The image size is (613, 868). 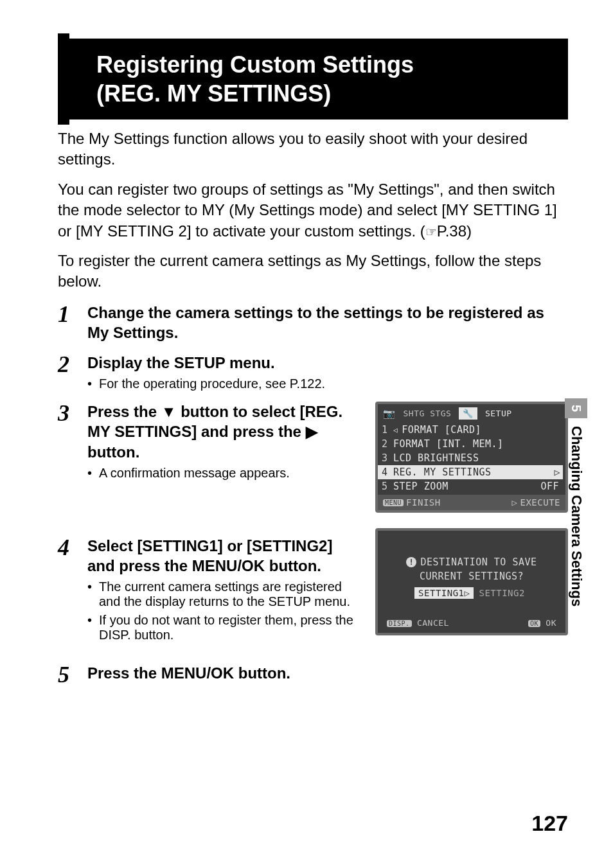 I want to click on row-num: 2, so click(x=386, y=444).